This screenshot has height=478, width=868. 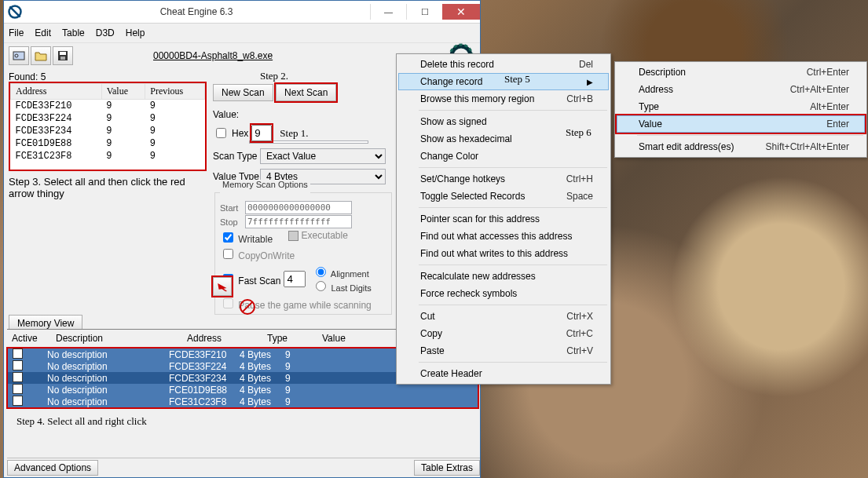 I want to click on col-value: Value, so click(x=123, y=92).